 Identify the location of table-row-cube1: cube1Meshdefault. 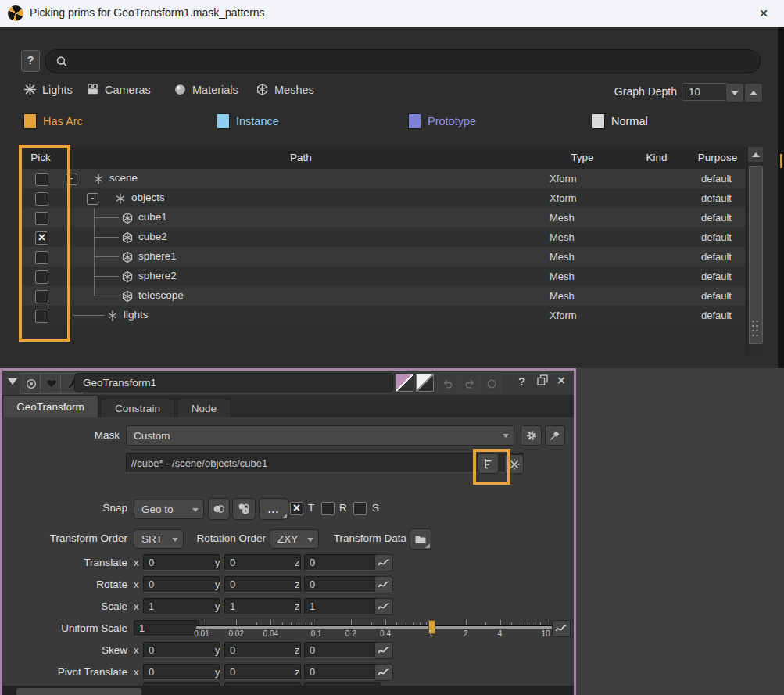
(381, 217).